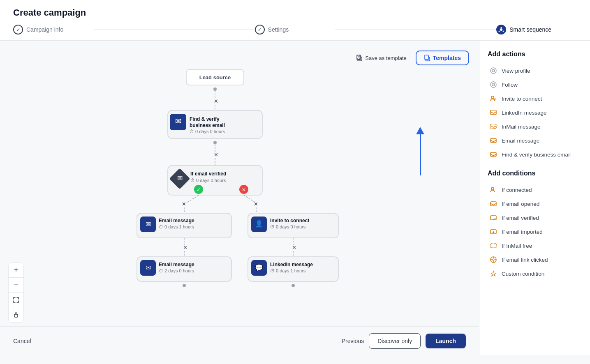 The image size is (590, 364). I want to click on if-inmail-free-label: If InMail free, so click(517, 246).